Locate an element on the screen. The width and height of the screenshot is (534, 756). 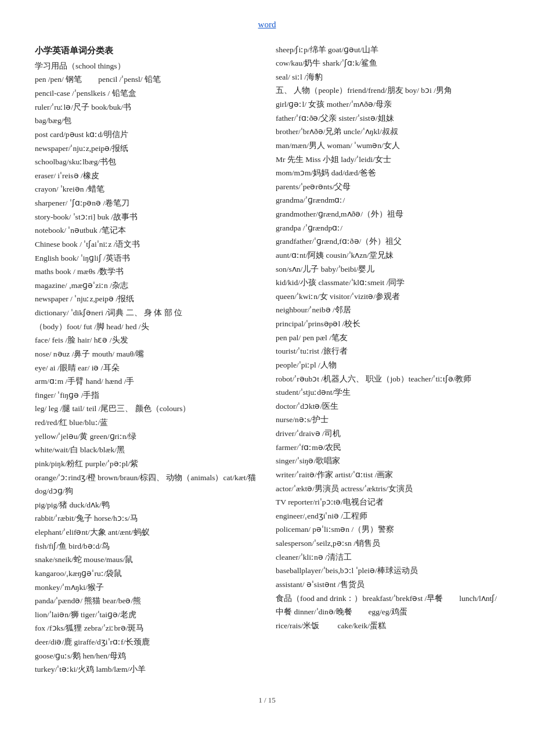
text-line: rice/rais/米饭 cake/keik/蛋糕 is located at coordinates (388, 626).